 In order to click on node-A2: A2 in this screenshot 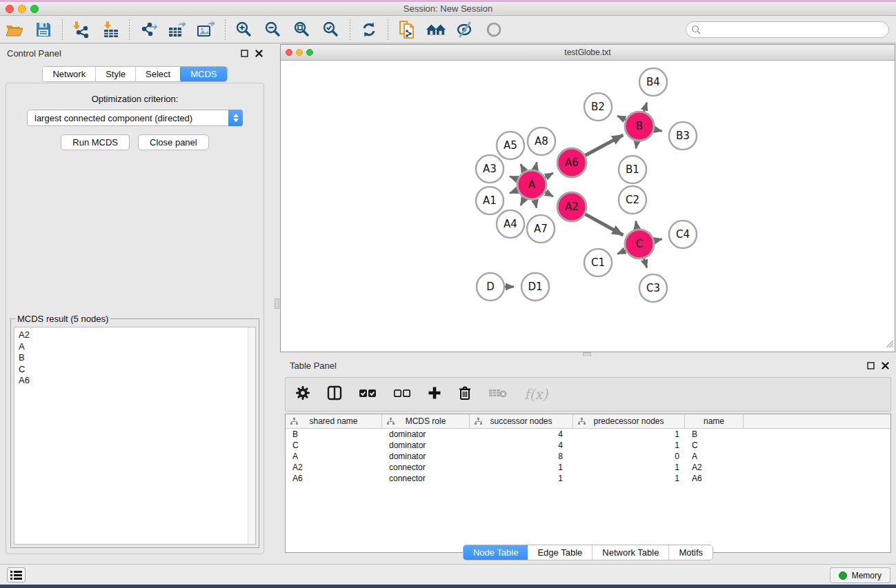, I will do `click(572, 207)`.